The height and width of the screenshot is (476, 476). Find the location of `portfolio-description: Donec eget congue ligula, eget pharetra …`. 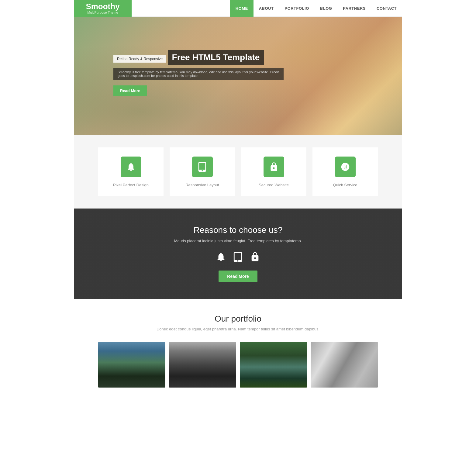

portfolio-description: Donec eget congue ligula, eget pharetra … is located at coordinates (238, 329).